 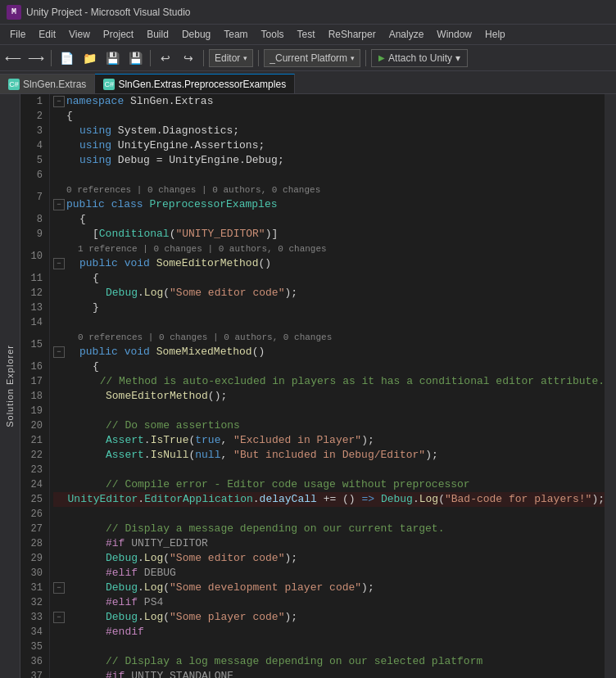 I want to click on ln-29: 29, so click(x=33, y=558).